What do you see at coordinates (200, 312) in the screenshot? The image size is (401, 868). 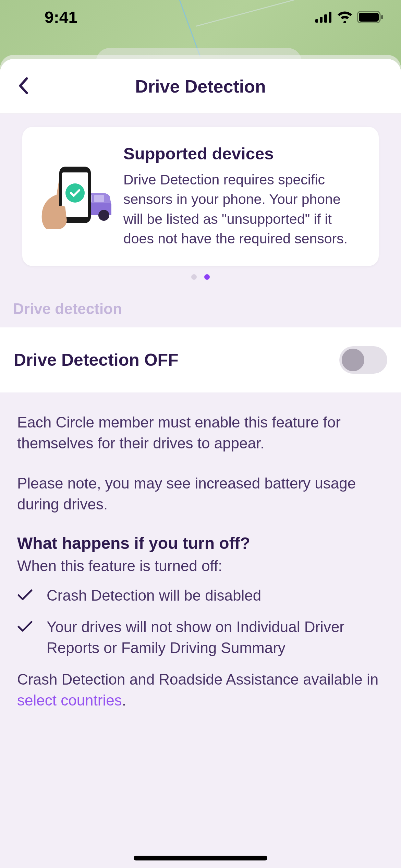 I see `section-label: Drive detection` at bounding box center [200, 312].